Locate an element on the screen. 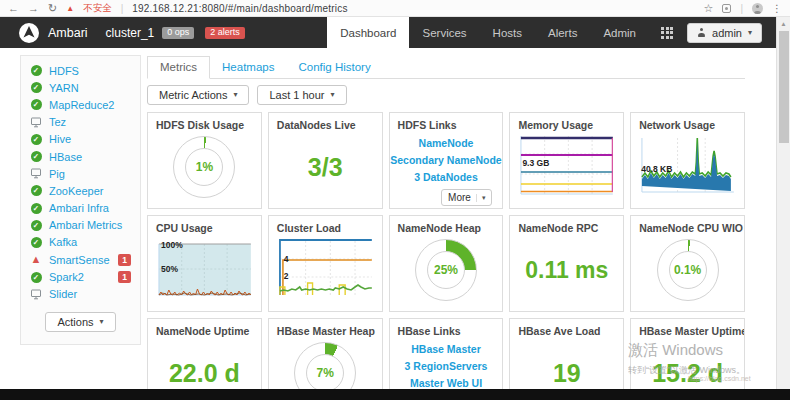 The width and height of the screenshot is (790, 400). refresh-icon: ↻ is located at coordinates (52, 8).